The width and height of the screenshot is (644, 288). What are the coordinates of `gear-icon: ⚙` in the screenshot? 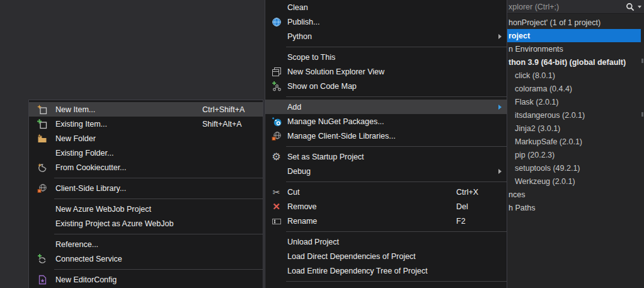 It's located at (276, 157).